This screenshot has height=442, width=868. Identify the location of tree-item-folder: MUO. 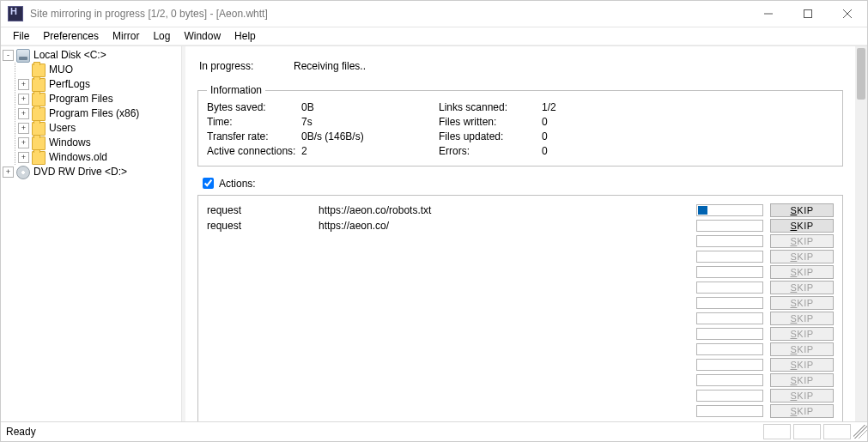
(98, 70).